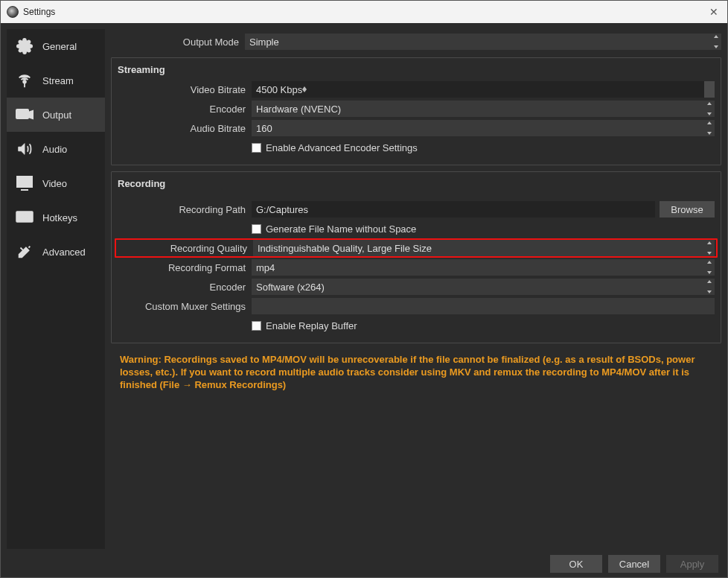  I want to click on streaming-encoder-value: Hardware (NVENC), so click(298, 109).